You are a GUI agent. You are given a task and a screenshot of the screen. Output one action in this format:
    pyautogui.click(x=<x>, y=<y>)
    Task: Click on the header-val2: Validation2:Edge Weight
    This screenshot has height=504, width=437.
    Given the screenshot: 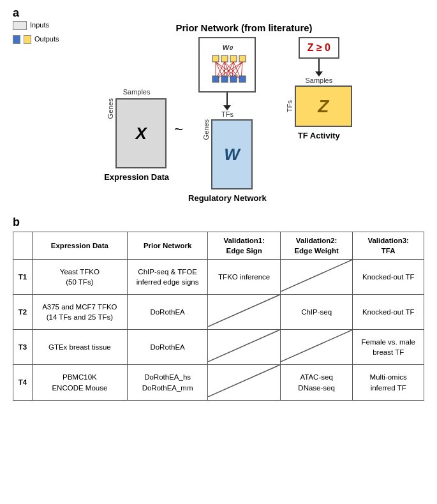 What is the action you would take?
    pyautogui.click(x=316, y=246)
    